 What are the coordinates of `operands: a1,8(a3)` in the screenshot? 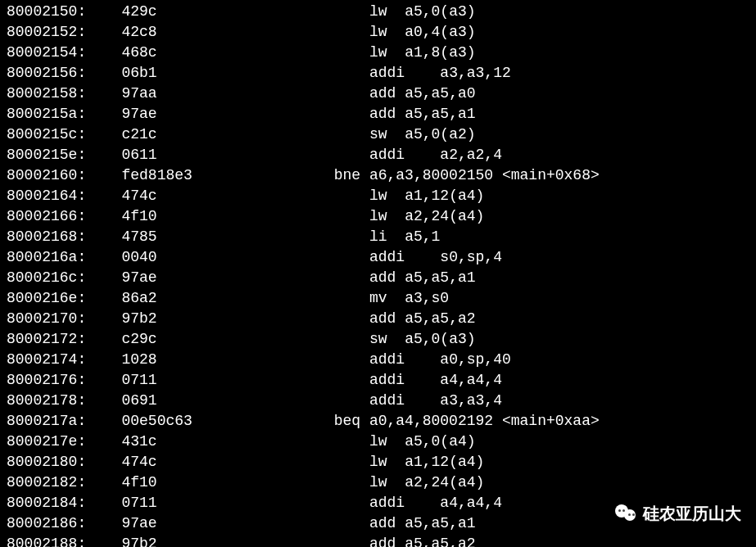 It's located at (440, 52).